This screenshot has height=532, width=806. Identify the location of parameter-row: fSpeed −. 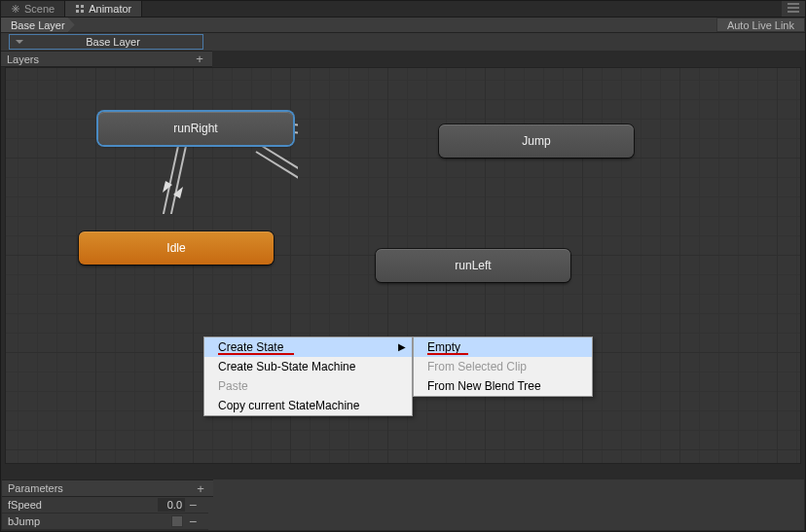
(105, 506).